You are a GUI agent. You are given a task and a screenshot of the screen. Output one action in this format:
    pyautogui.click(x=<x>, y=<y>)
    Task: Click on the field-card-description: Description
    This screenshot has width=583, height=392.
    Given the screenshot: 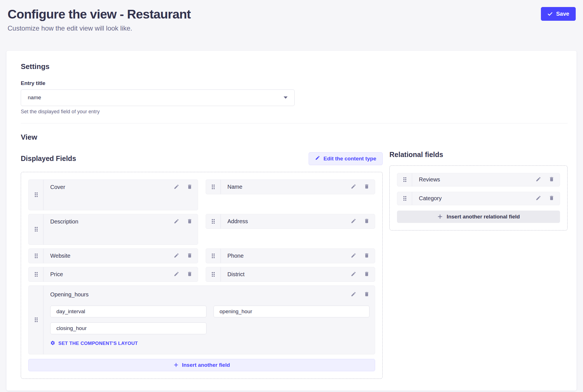 What is the action you would take?
    pyautogui.click(x=113, y=229)
    